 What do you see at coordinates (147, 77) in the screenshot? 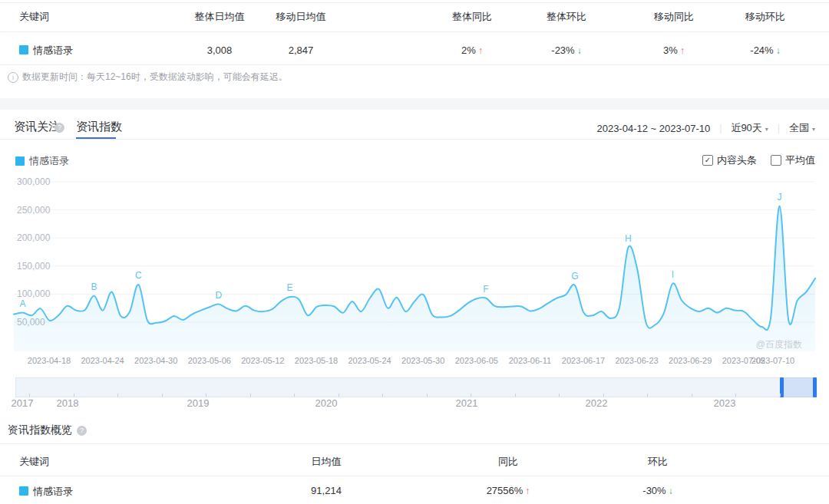
I see `update-note: i 数据更新时间：每天12~16时，受数据波动影响，可能会有延迟。` at bounding box center [147, 77].